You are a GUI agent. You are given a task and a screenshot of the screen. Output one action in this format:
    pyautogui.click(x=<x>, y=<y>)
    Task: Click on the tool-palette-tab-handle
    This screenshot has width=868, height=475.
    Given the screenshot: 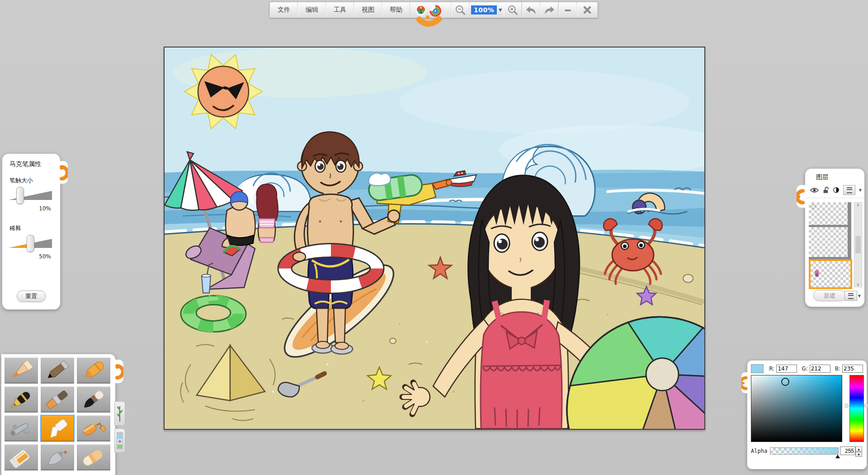 What is the action you would take?
    pyautogui.click(x=119, y=372)
    